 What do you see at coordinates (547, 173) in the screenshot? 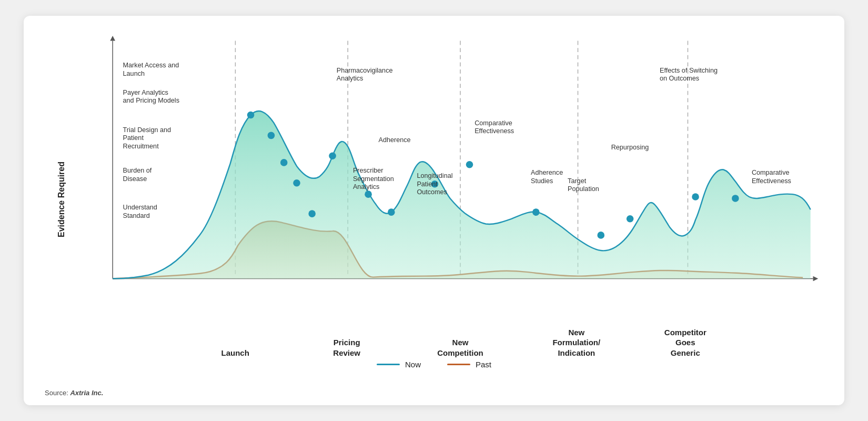
I see `label-adherence-studies: Adherence` at bounding box center [547, 173].